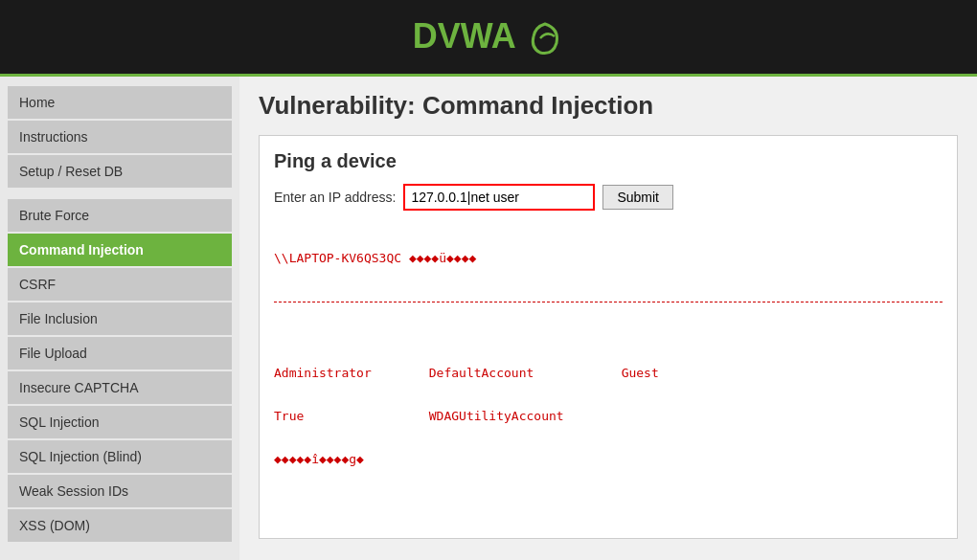 This screenshot has width=977, height=560. I want to click on logo-highlight: WA, so click(488, 36).